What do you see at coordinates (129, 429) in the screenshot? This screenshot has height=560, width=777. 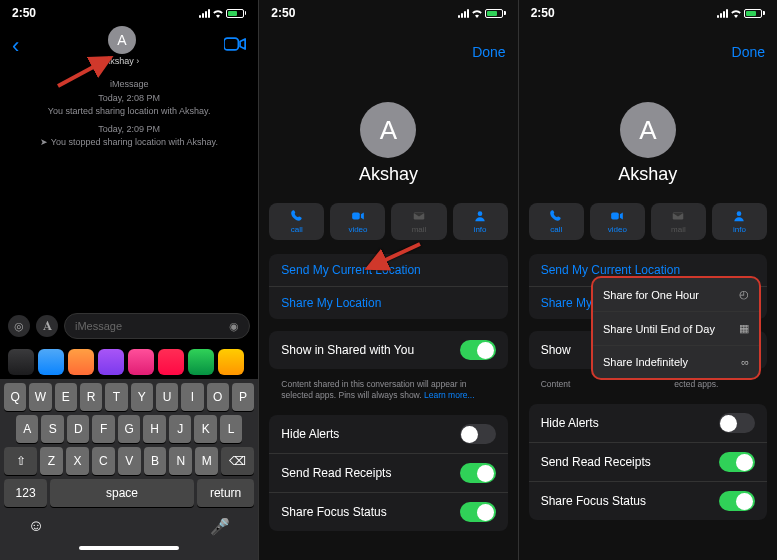 I see `key-g: G` at bounding box center [129, 429].